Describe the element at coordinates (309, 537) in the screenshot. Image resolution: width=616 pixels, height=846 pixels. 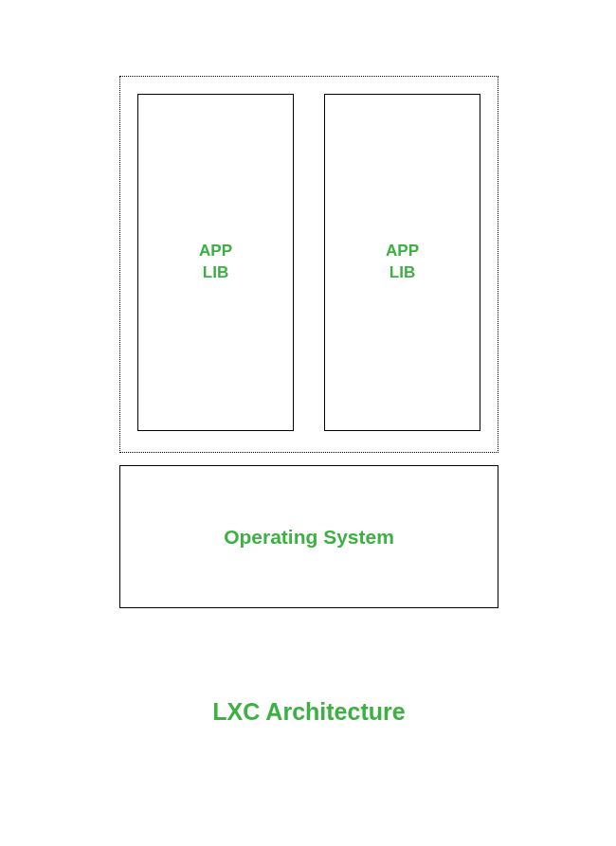
I see `operating-system-label: Operating System` at that location.